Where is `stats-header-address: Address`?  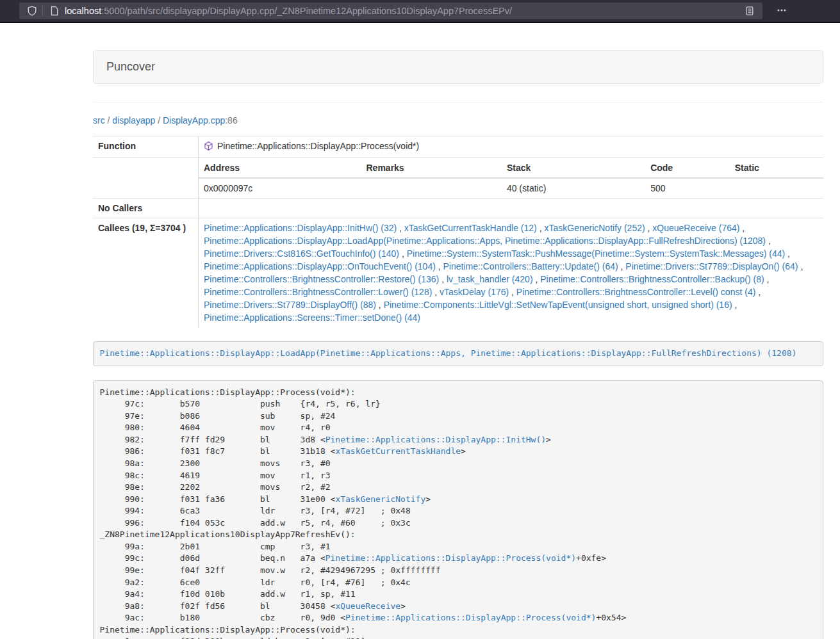 stats-header-address: Address is located at coordinates (280, 168).